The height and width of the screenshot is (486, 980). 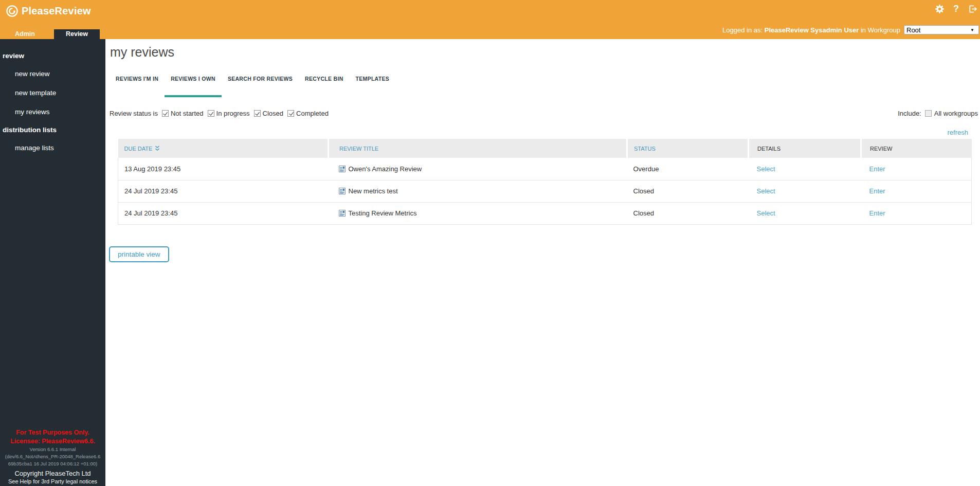 I want to click on brand-logo-icon, so click(x=12, y=11).